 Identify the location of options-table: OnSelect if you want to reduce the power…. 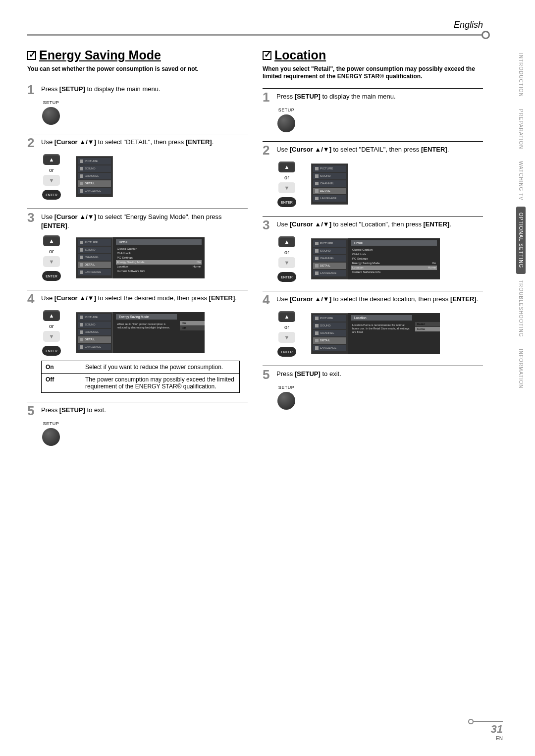
(141, 377).